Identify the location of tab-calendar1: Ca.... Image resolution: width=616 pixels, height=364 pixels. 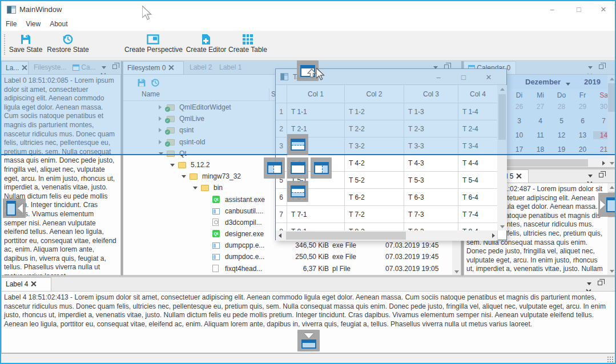
(83, 67).